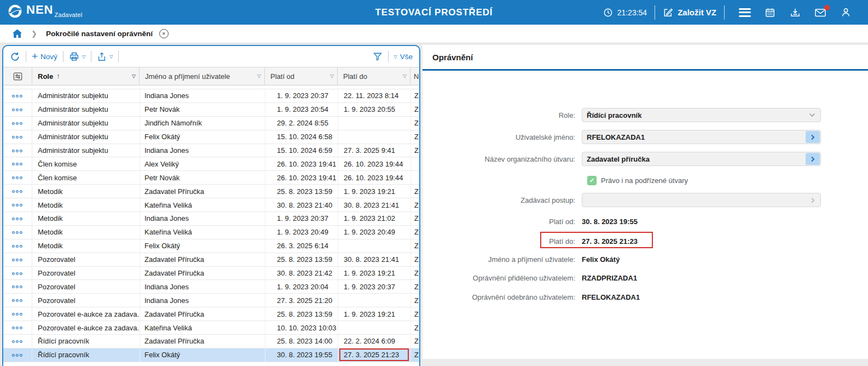 The image size is (868, 366). What do you see at coordinates (846, 12) in the screenshot?
I see `user-profile-button` at bounding box center [846, 12].